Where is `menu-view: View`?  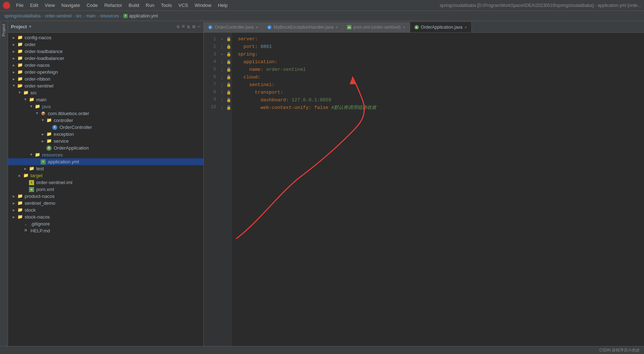
menu-view: View is located at coordinates (50, 5).